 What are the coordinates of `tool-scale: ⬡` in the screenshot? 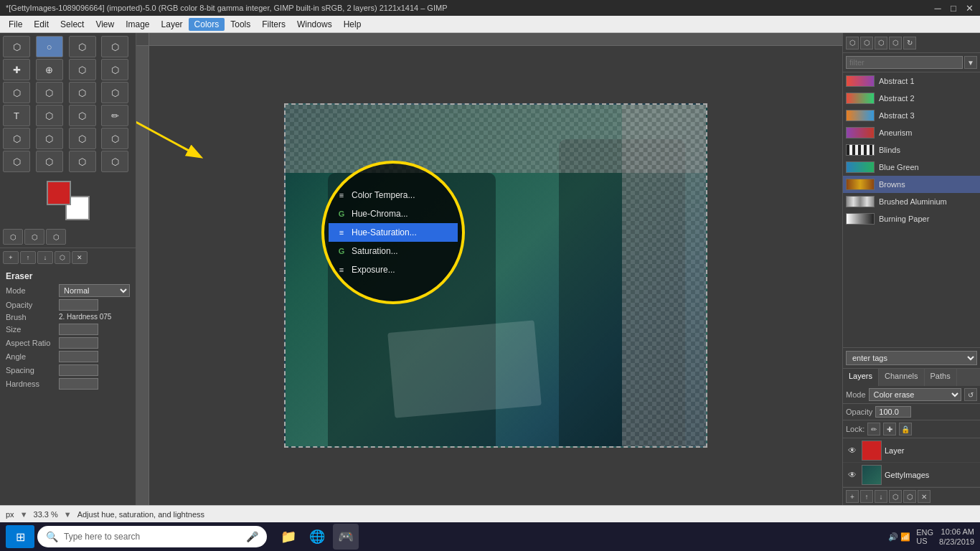 It's located at (17, 93).